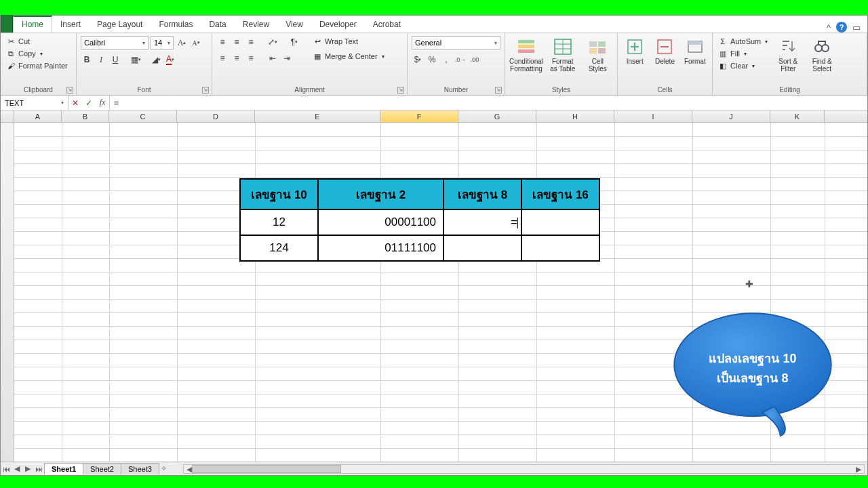 The image size is (868, 488). Describe the element at coordinates (418, 60) in the screenshot. I see `currency-button: $▾` at that location.